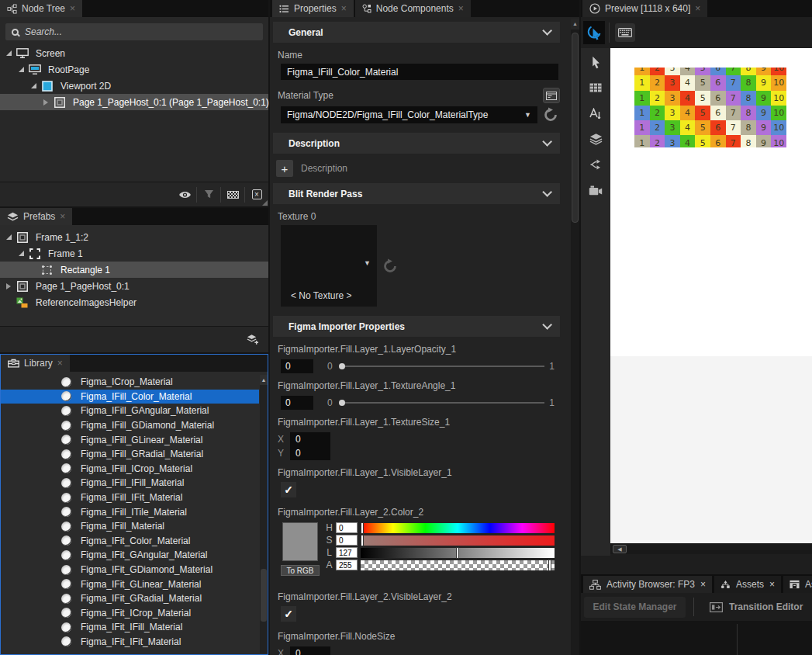  What do you see at coordinates (711, 202) in the screenshot?
I see `preview-canvas: 1234567891012345678910123456789101234567…` at bounding box center [711, 202].